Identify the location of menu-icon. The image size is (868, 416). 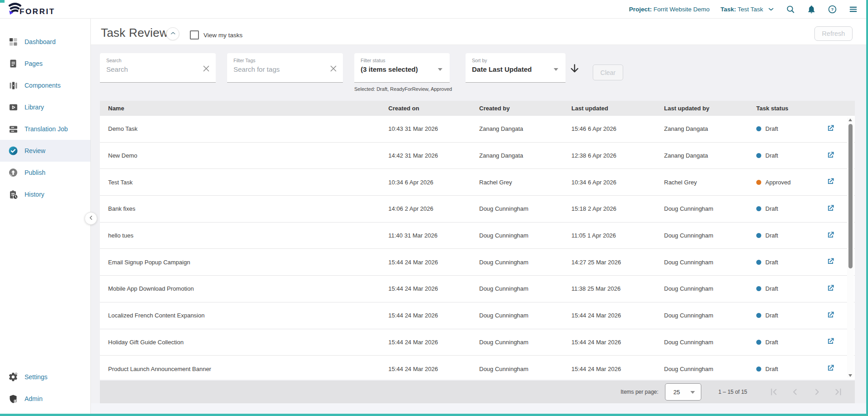
(853, 9).